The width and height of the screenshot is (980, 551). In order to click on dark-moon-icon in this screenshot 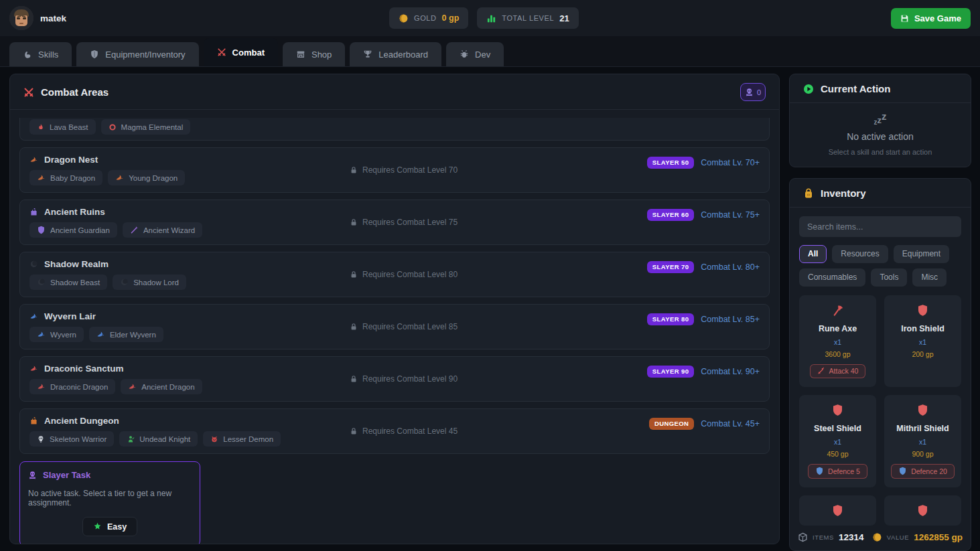, I will do `click(33, 264)`.